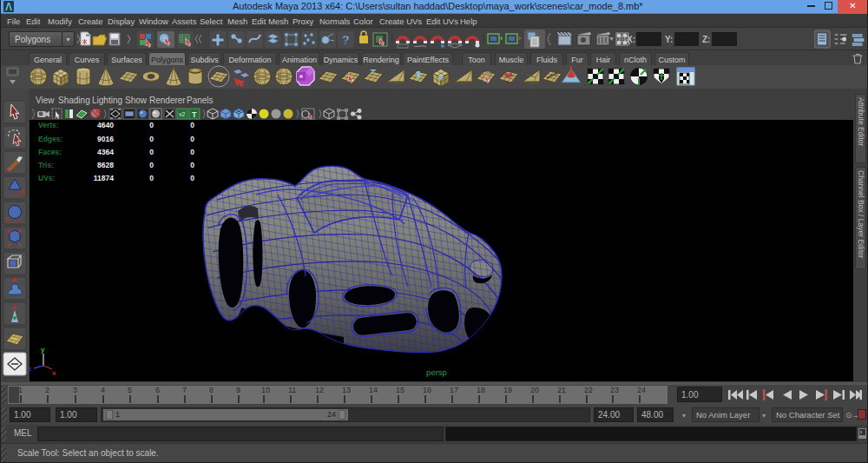 The height and width of the screenshot is (463, 868). I want to click on svg-text: T, so click(194, 115).